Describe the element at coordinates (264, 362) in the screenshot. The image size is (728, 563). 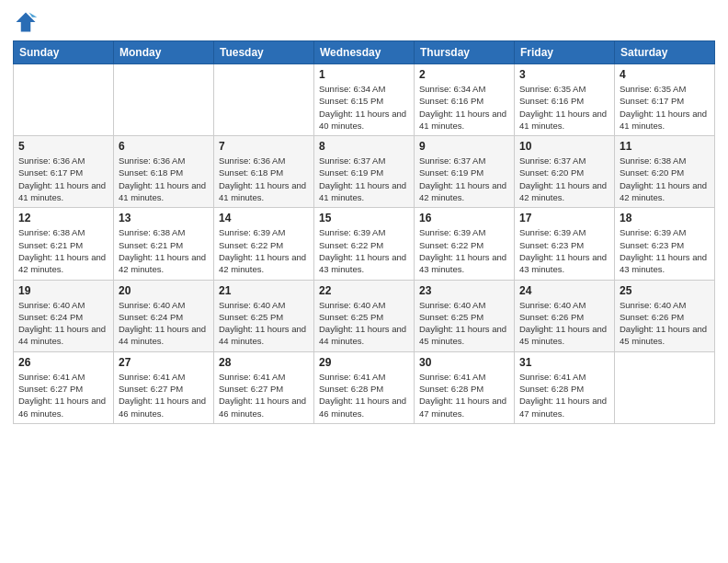
I see `day-number: 28` at that location.